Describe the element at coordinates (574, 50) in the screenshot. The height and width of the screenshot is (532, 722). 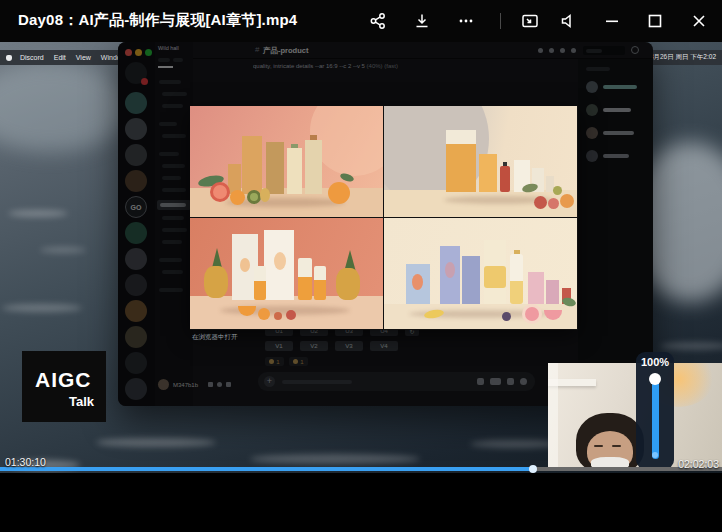
I see `members-icon` at that location.